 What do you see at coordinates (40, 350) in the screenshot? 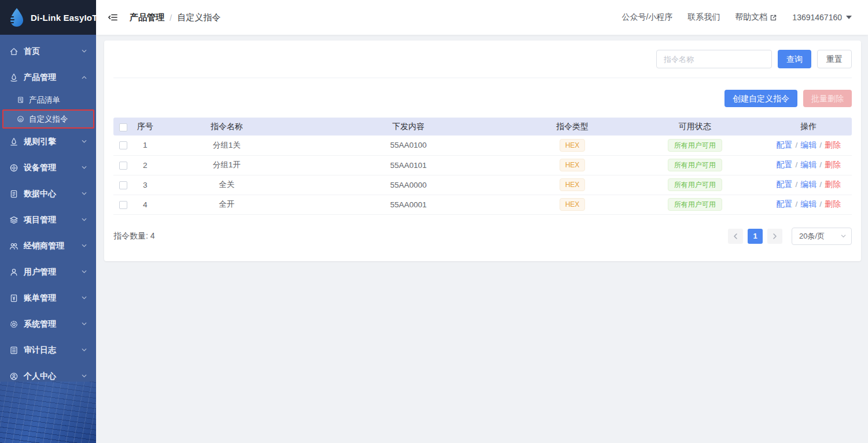
I see `sidebar-item-label: 审计日志` at bounding box center [40, 350].